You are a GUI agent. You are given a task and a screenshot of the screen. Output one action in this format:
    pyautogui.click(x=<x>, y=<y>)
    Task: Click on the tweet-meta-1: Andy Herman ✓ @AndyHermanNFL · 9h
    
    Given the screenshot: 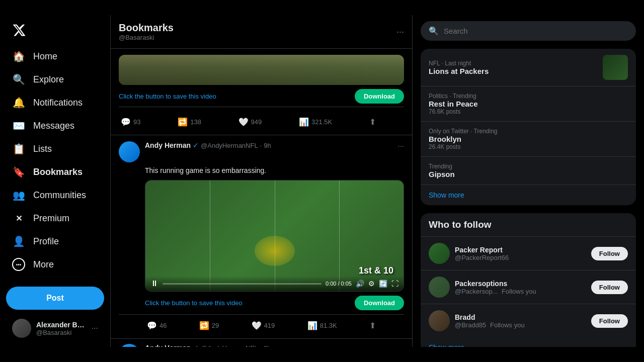 What is the action you would take?
    pyautogui.click(x=269, y=145)
    